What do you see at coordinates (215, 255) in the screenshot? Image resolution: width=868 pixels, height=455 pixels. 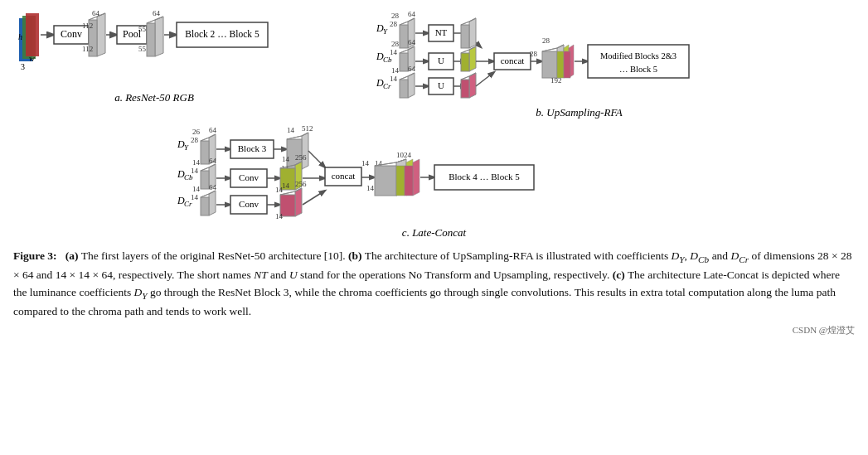 I see `caption-text-a: The first layers of the original ResNet-…` at bounding box center [215, 255].